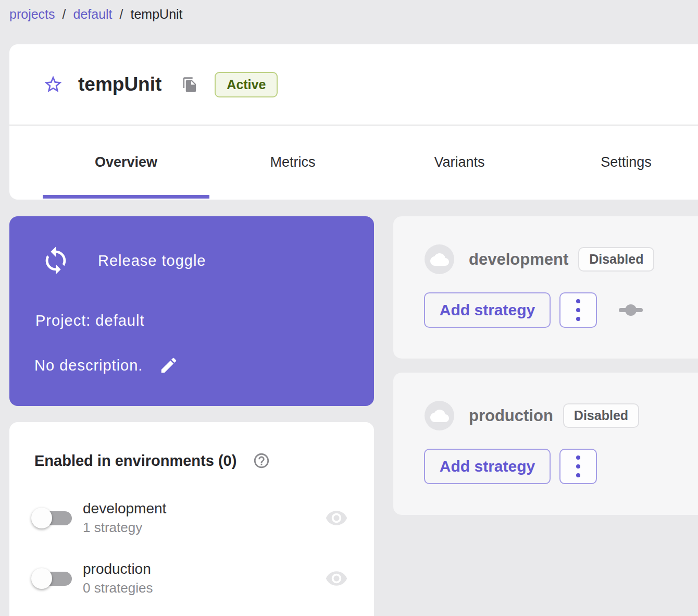  What do you see at coordinates (126, 197) in the screenshot?
I see `active-tab-indicator` at bounding box center [126, 197].